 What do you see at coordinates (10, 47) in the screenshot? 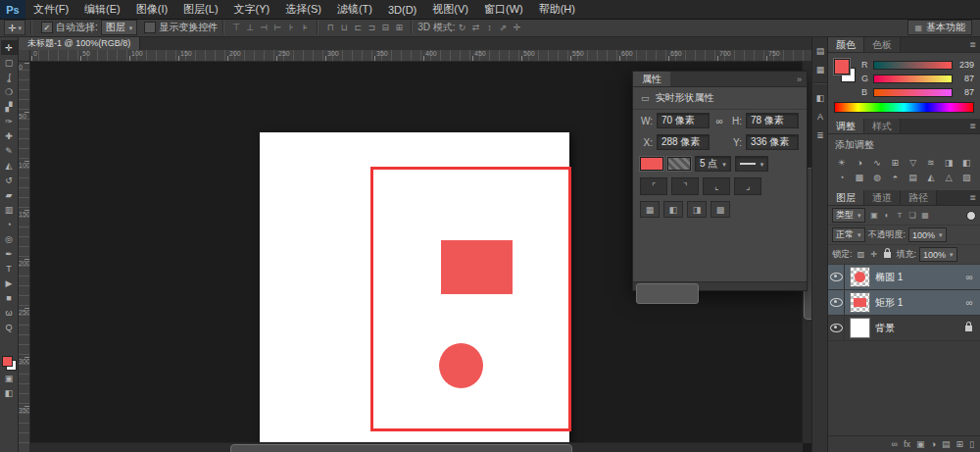
I see `move-tool: ✛` at bounding box center [10, 47].